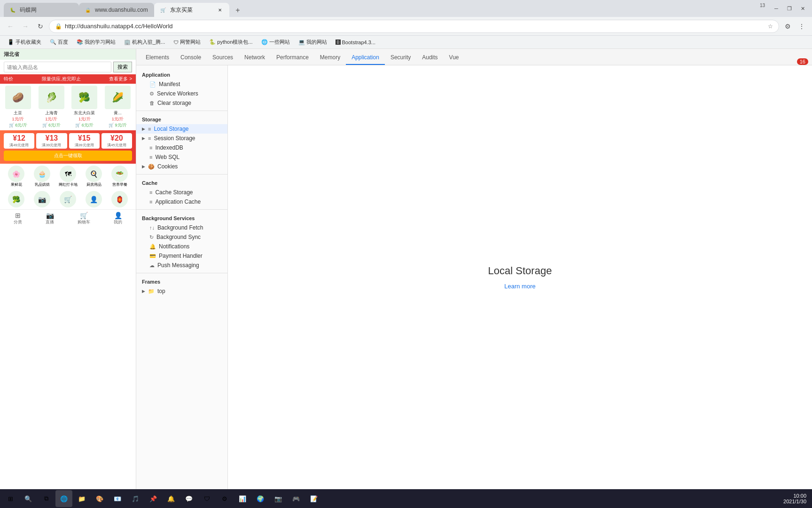  Describe the element at coordinates (255, 58) in the screenshot. I see `tab-network: Network` at that location.